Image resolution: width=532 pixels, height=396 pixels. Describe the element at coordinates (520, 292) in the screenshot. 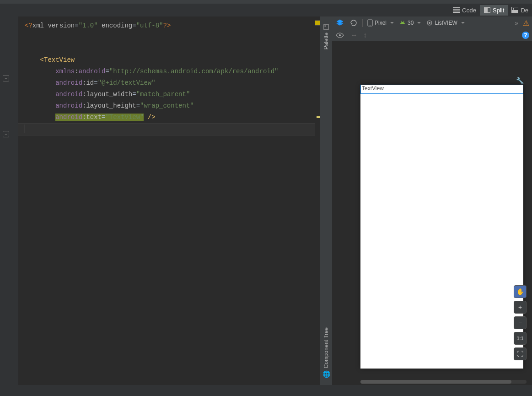

I see `pan-hand-button: ✋` at that location.